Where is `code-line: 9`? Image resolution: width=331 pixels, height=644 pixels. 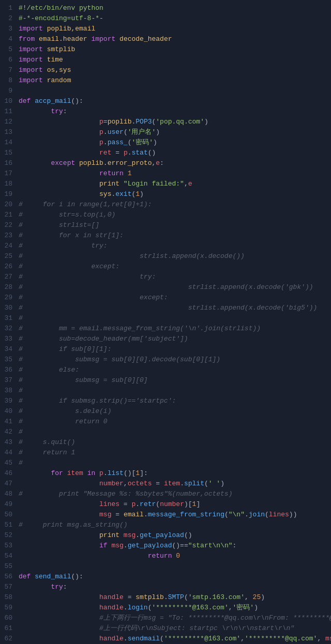 code-line: 9 is located at coordinates (166, 91).